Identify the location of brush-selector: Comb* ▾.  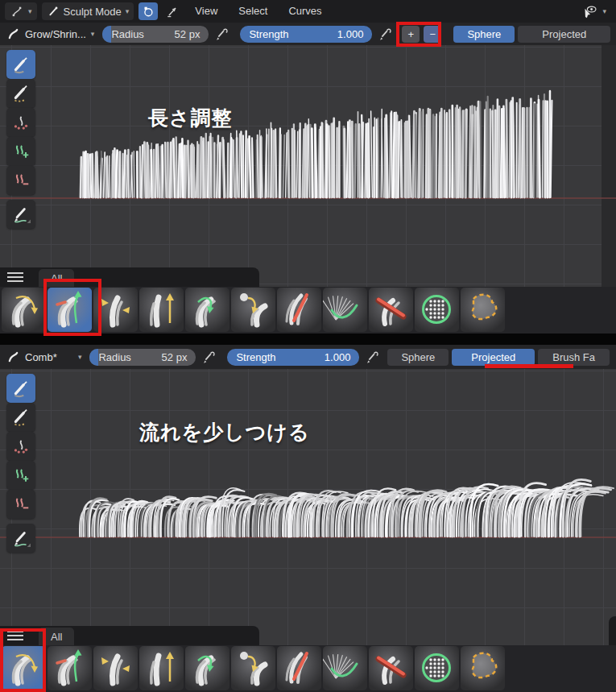
(43, 358).